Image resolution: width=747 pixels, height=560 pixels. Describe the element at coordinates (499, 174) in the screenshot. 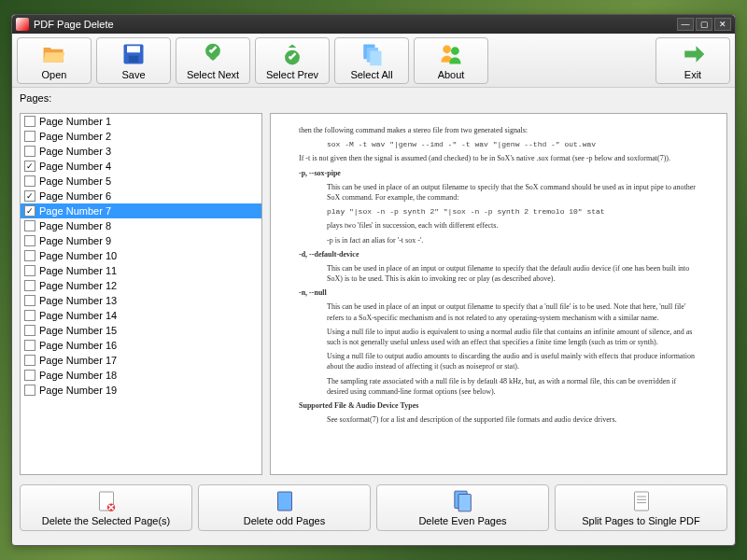

I see `preview-line: -p, --sox-pipe` at that location.